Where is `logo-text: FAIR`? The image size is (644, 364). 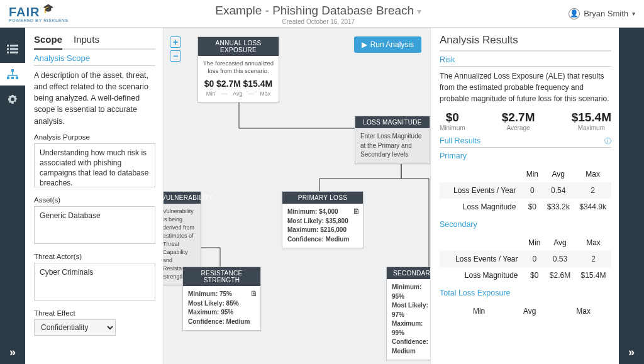 logo-text: FAIR is located at coordinates (25, 13).